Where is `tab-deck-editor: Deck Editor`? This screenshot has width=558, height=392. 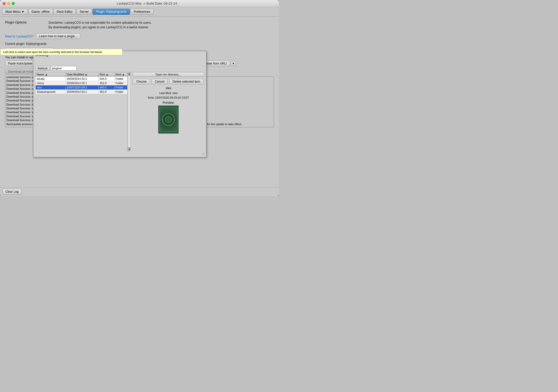
tab-deck-editor: Deck Editor is located at coordinates (65, 12).